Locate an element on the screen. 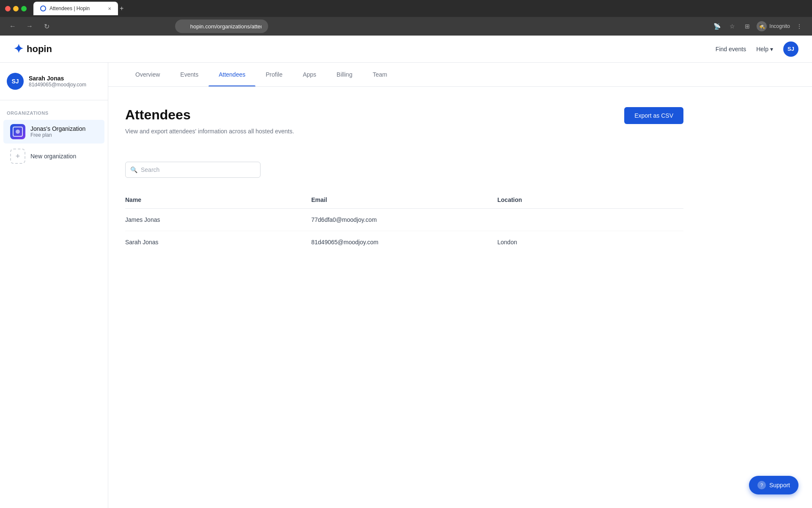  org-avatar-inner is located at coordinates (18, 132).